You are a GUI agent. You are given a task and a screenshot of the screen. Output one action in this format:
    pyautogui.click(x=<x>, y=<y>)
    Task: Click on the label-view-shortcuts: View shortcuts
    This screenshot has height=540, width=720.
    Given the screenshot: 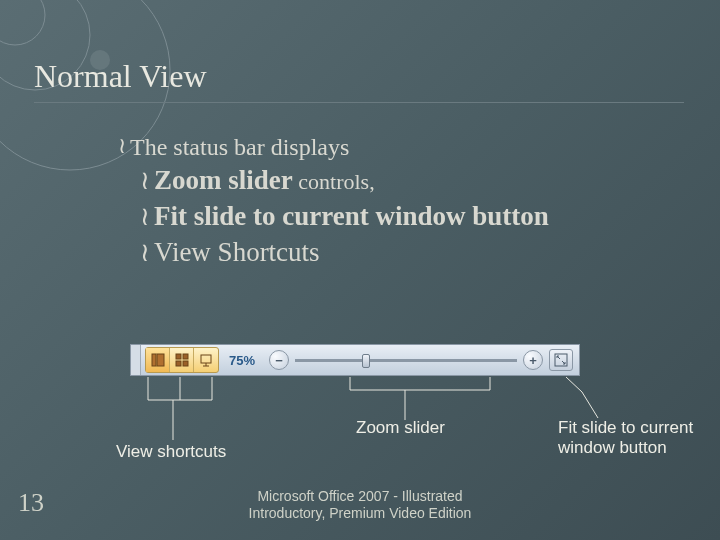 What is the action you would take?
    pyautogui.click(x=171, y=452)
    